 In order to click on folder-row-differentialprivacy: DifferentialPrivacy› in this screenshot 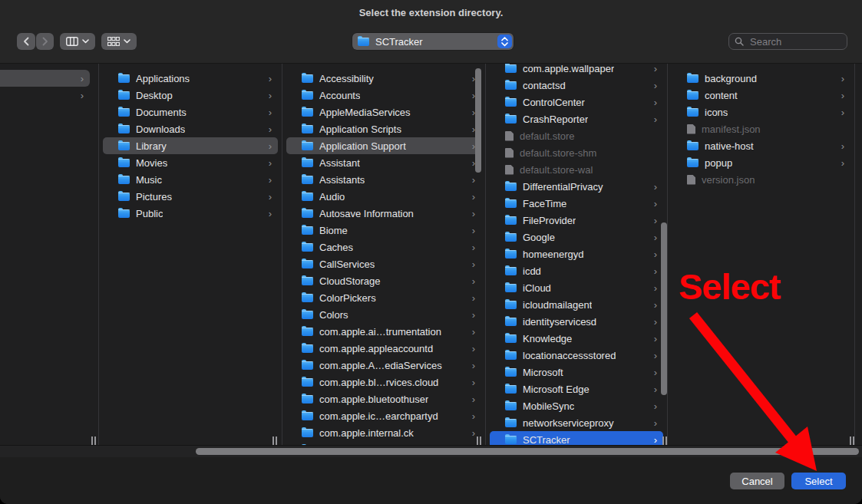, I will do `click(576, 186)`.